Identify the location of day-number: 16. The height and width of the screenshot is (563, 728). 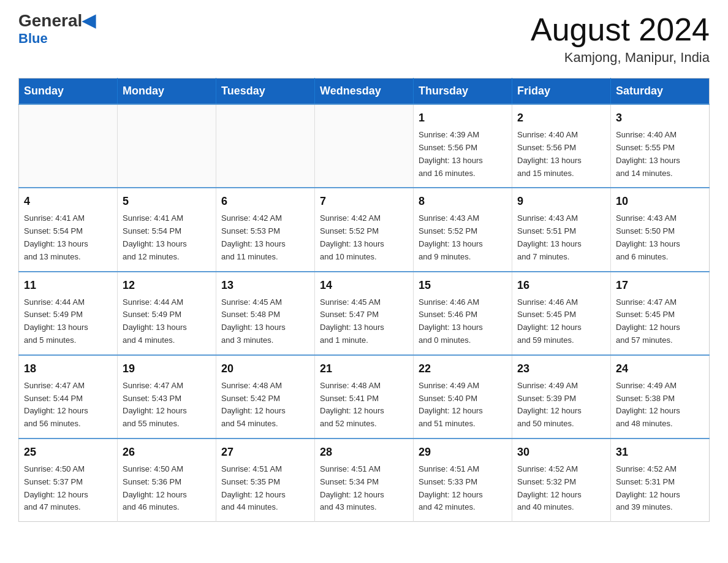
(561, 286).